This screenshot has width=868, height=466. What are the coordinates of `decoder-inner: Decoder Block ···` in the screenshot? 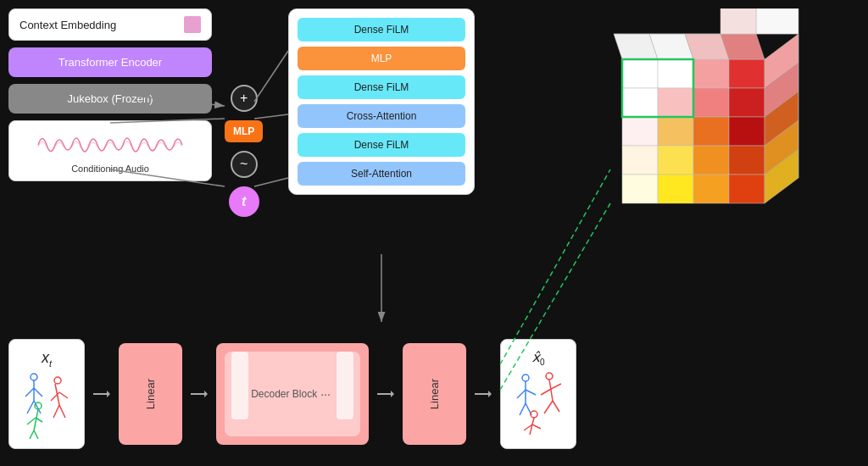 It's located at (292, 394).